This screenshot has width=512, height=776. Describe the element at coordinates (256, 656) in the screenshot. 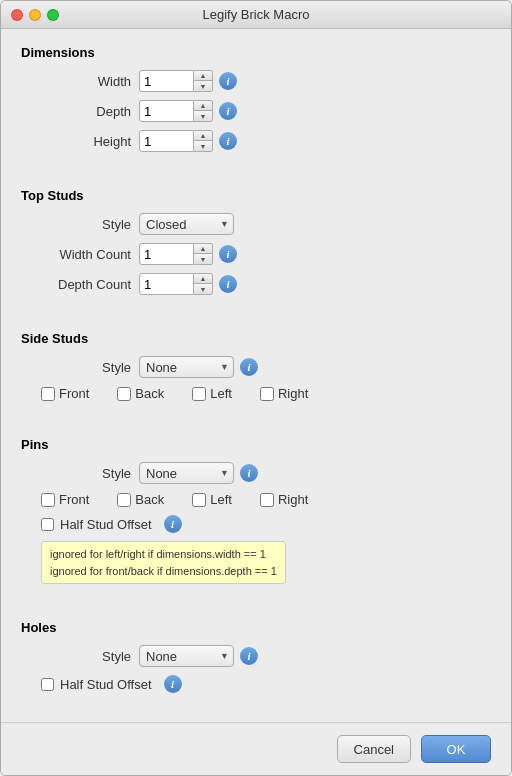

I see `holes-style-row: Style None Round Square ▼ i` at that location.